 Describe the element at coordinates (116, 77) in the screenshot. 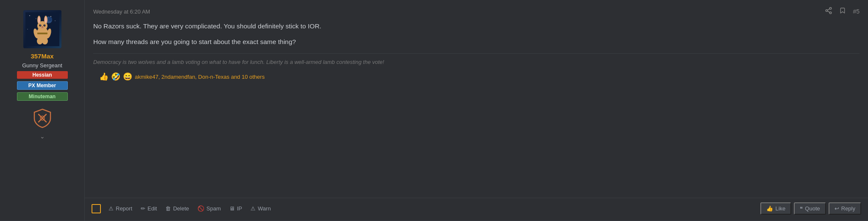

I see `reaction-rofl: 🤣` at that location.